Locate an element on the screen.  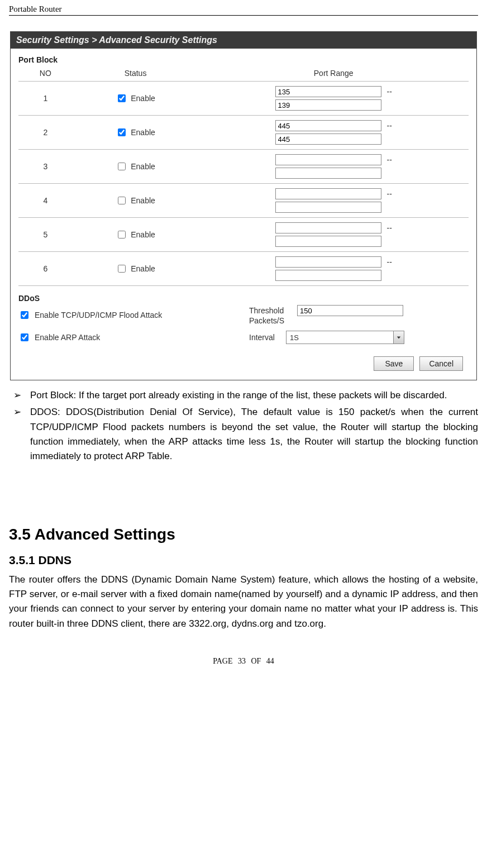
threshold-unit: Packets/S is located at coordinates (326, 321).